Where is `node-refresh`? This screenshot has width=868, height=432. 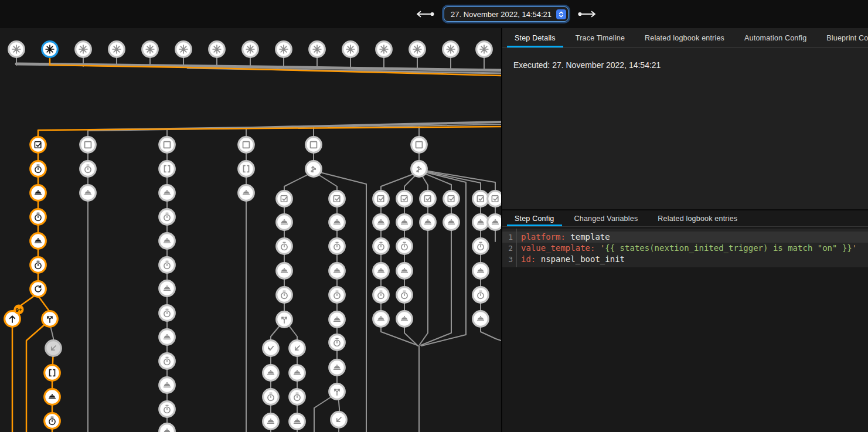 node-refresh is located at coordinates (39, 290).